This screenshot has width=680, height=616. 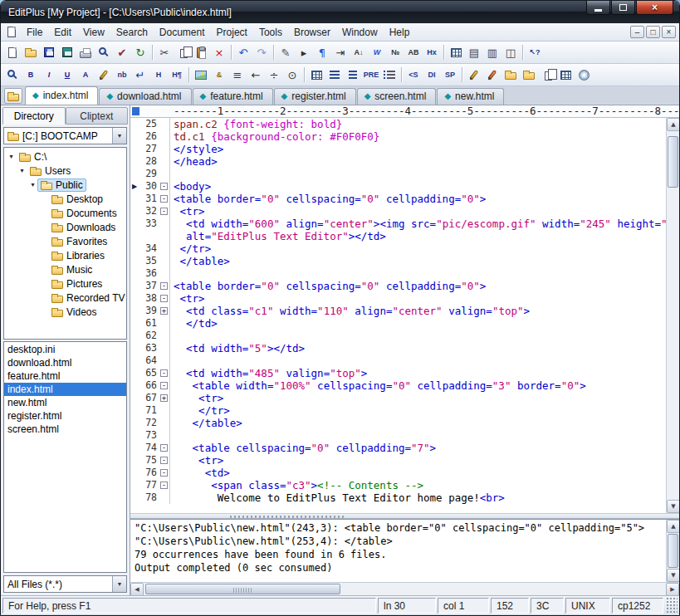 What do you see at coordinates (65, 297) in the screenshot?
I see `tree-item-recorded-tv: Recorded TV` at bounding box center [65, 297].